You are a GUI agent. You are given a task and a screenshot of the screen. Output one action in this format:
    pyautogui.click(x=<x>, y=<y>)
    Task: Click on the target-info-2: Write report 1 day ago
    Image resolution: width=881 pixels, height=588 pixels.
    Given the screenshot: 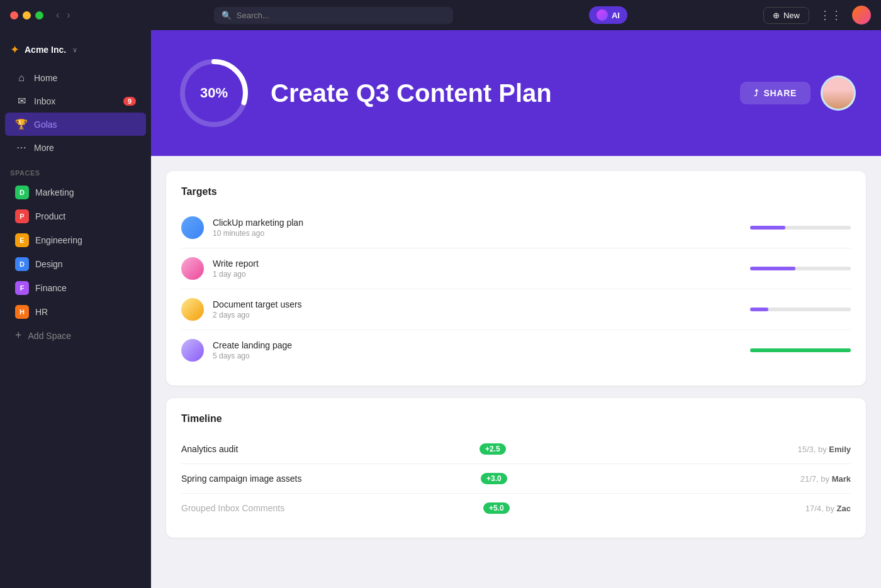 What is the action you would take?
    pyautogui.click(x=477, y=269)
    